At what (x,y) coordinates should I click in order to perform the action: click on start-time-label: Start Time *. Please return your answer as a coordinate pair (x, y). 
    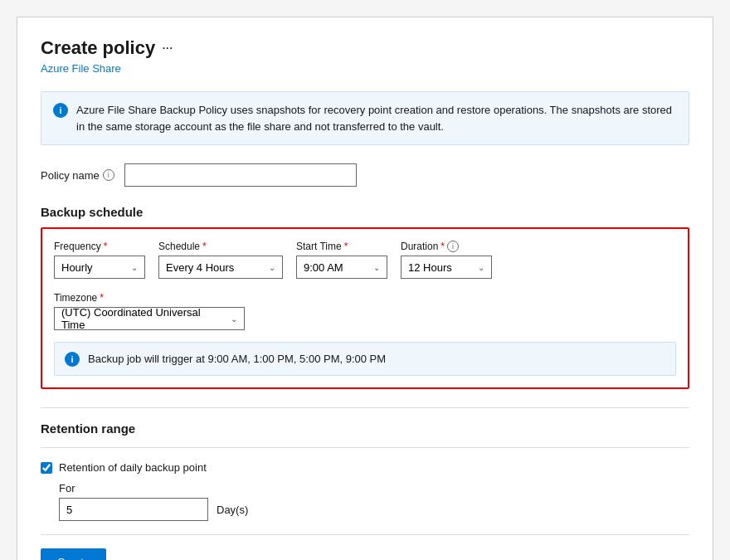
    Looking at the image, I should click on (342, 246).